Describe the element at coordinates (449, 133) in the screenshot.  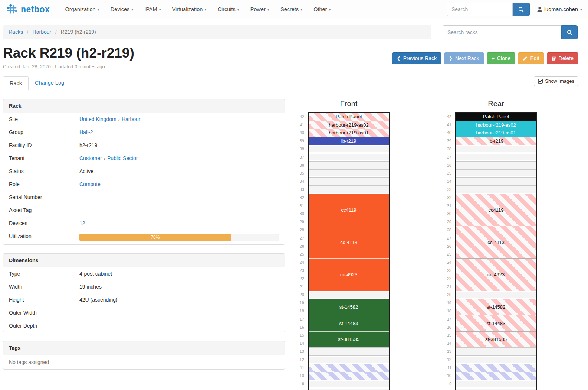
I see `unit-number: 40` at that location.